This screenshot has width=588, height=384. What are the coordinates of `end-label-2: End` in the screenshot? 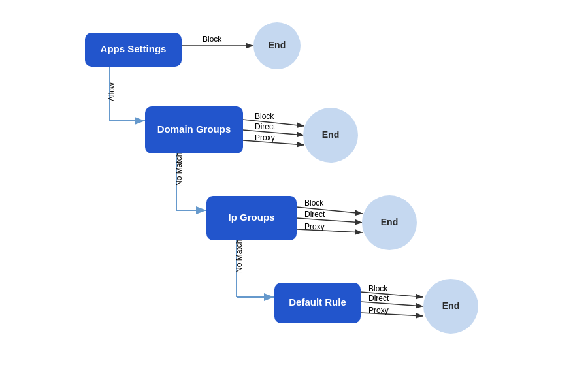 It's located at (331, 135).